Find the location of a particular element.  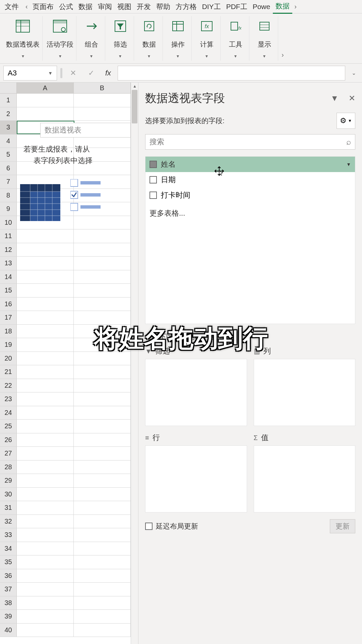

row-header: 25 is located at coordinates (8, 426).